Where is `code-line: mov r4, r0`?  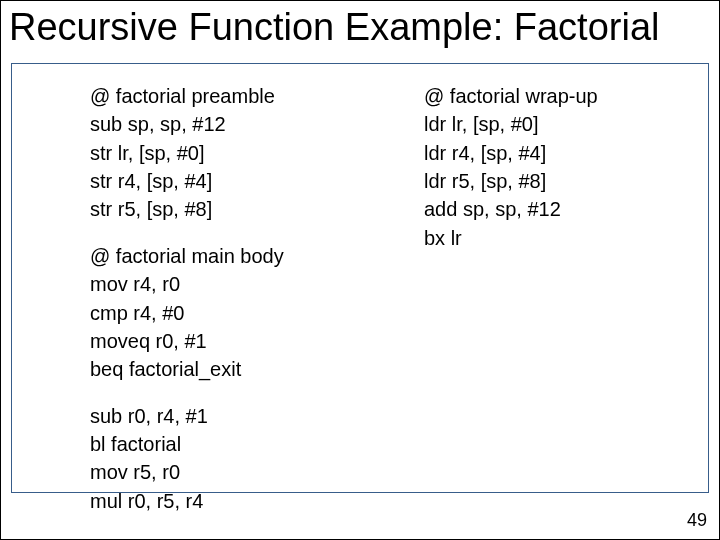 code-line: mov r4, r0 is located at coordinates (230, 284).